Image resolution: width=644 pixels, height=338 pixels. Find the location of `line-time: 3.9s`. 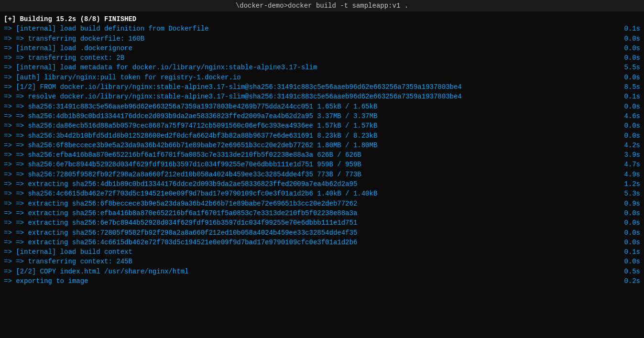

line-time: 3.9s is located at coordinates (631, 155).